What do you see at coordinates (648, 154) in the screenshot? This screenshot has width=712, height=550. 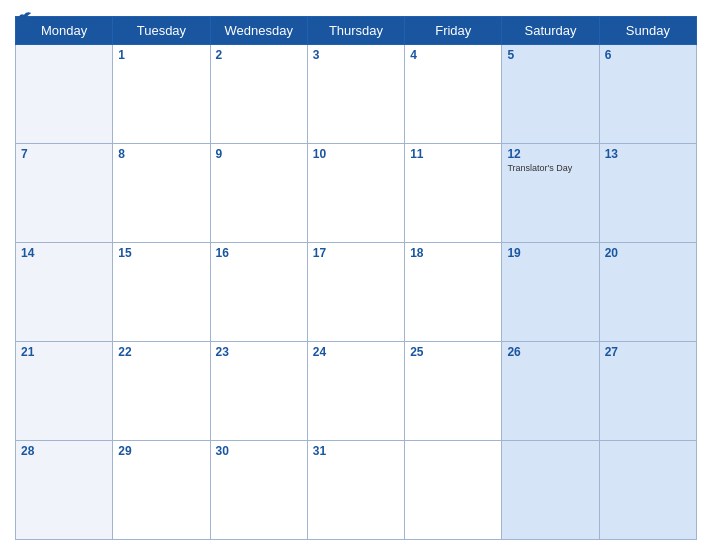 I see `day-number: 13` at bounding box center [648, 154].